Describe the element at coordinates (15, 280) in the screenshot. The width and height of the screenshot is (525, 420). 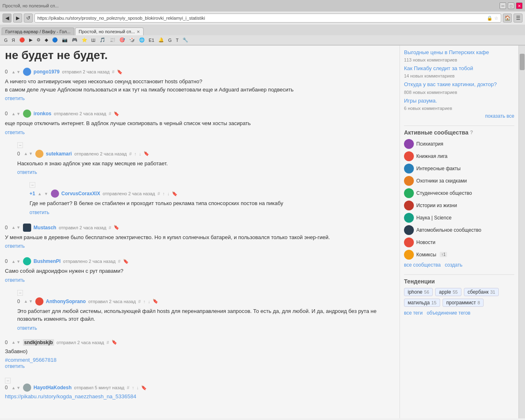
I see `reply-link-c6: ответить` at that location.